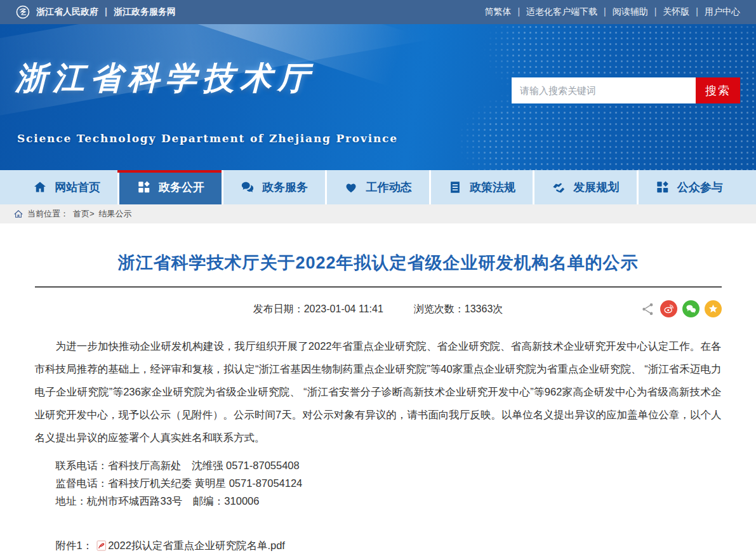  What do you see at coordinates (682, 309) in the screenshot?
I see `share-buttons` at bounding box center [682, 309].